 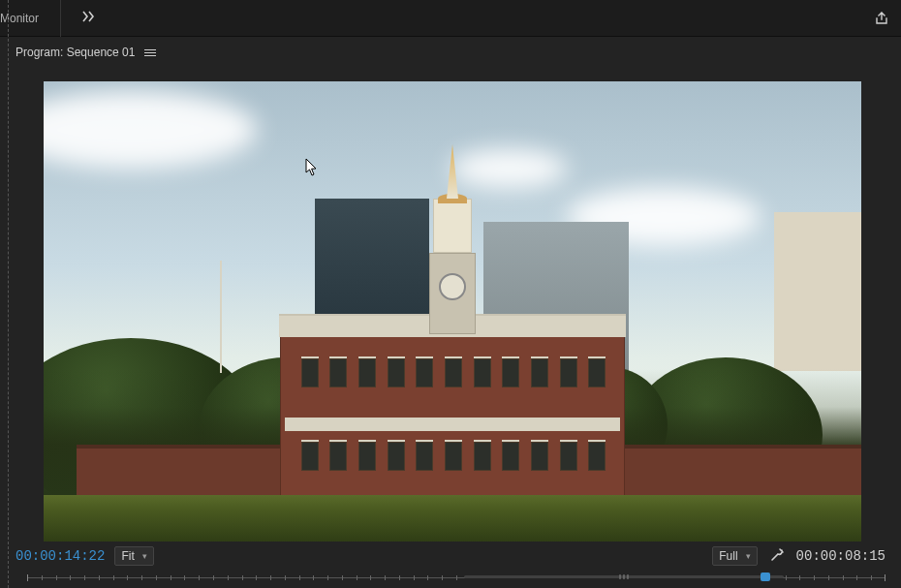 I want to click on playback-resolution-value: Full, so click(x=729, y=556).